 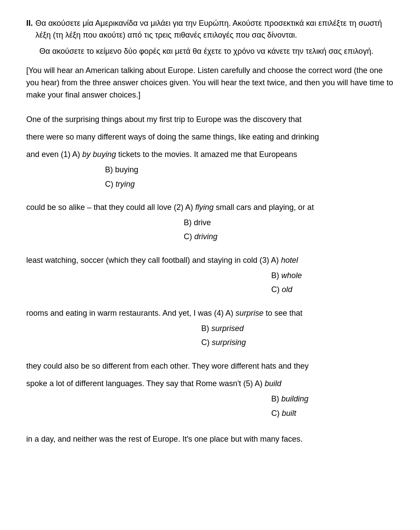 What do you see at coordinates (298, 342) in the screenshot?
I see `choice4-c: C) surprising` at bounding box center [298, 342].